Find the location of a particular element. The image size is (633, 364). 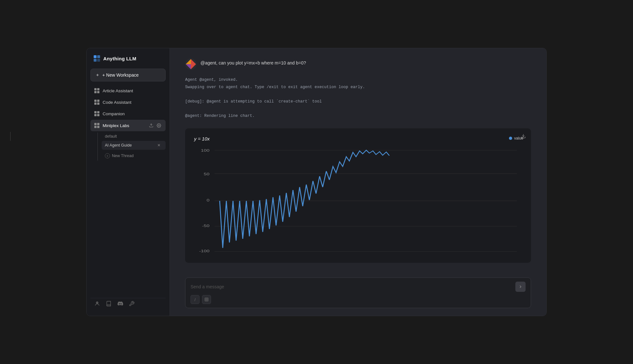

logo-icon is located at coordinates (97, 58).